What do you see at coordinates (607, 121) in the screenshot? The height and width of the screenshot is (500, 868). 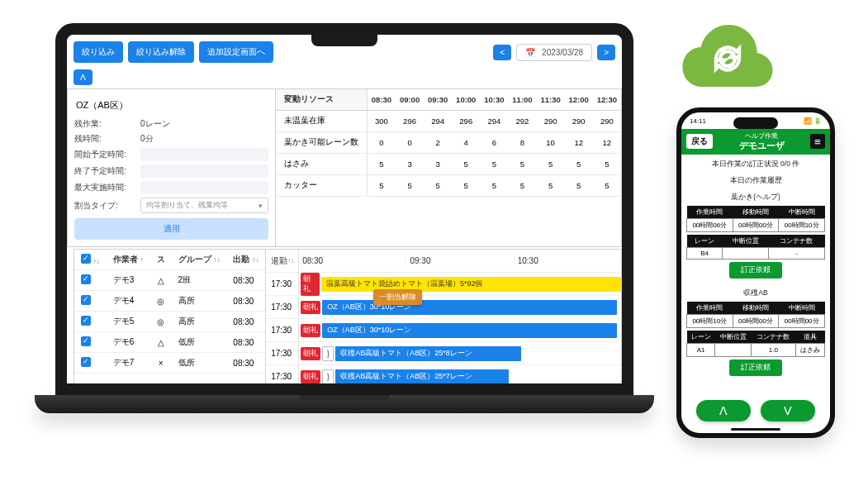 I see `resource-value: 290` at bounding box center [607, 121].